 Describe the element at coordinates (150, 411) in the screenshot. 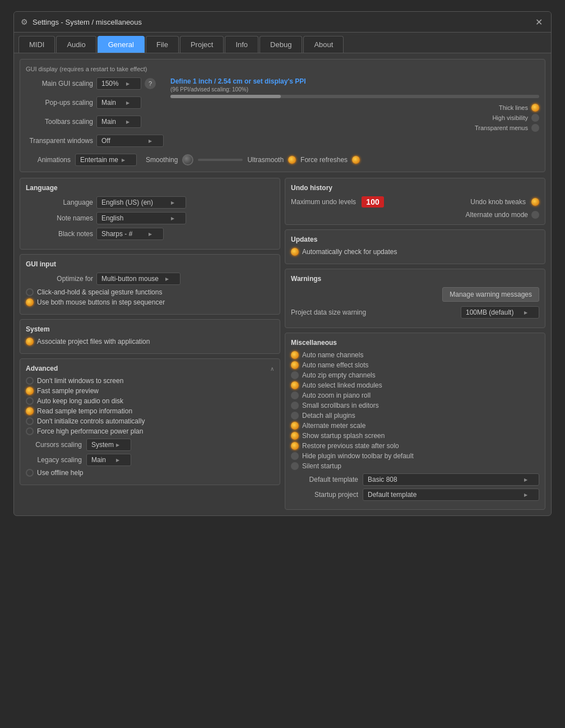

I see `advanced-item-3: Read sample tempo information` at that location.